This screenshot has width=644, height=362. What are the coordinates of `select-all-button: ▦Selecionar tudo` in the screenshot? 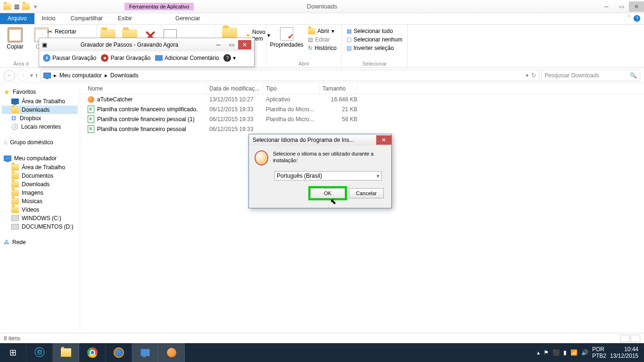 It's located at (374, 31).